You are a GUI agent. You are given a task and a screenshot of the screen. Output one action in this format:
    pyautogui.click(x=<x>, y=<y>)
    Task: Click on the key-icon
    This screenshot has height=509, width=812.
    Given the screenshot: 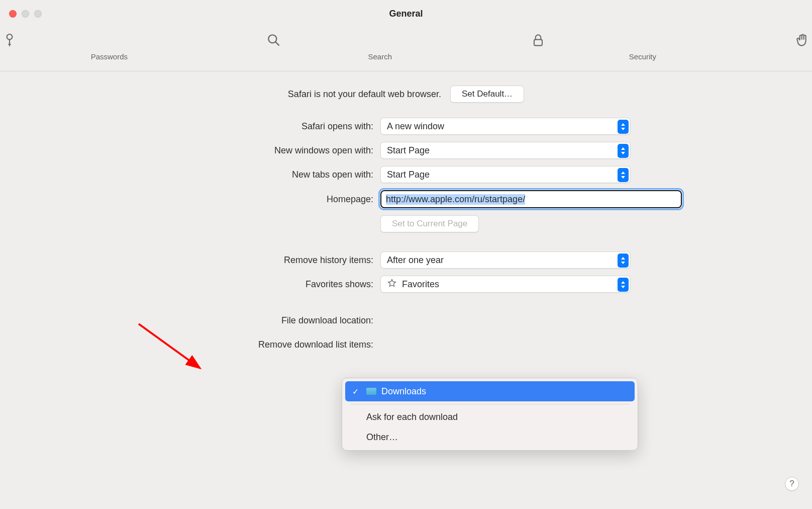 What is the action you would take?
    pyautogui.click(x=10, y=40)
    